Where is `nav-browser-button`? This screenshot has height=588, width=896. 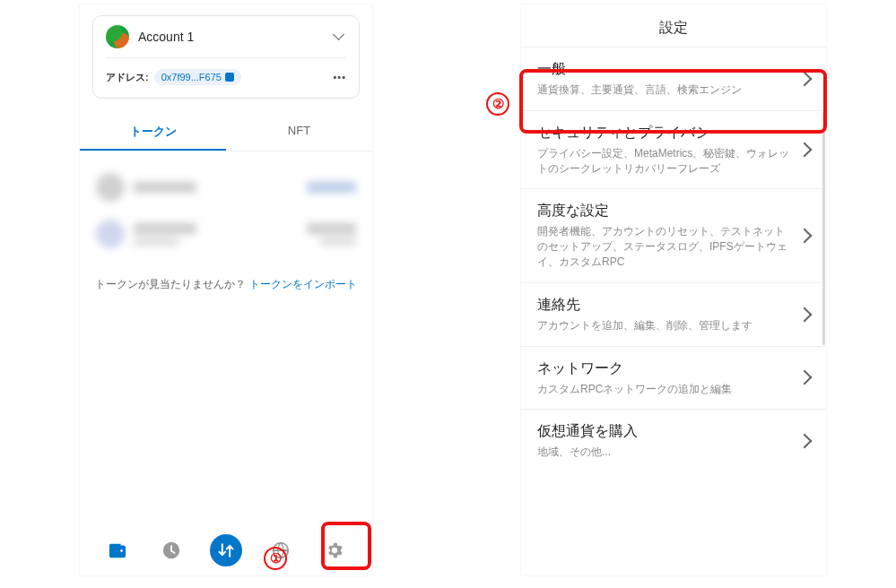 nav-browser-button is located at coordinates (281, 550).